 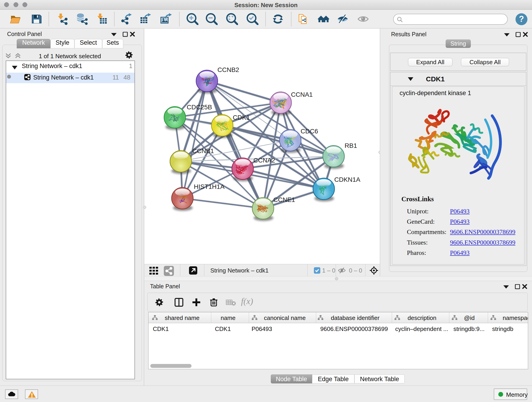 I want to click on svg-text: CDC6, so click(x=309, y=131).